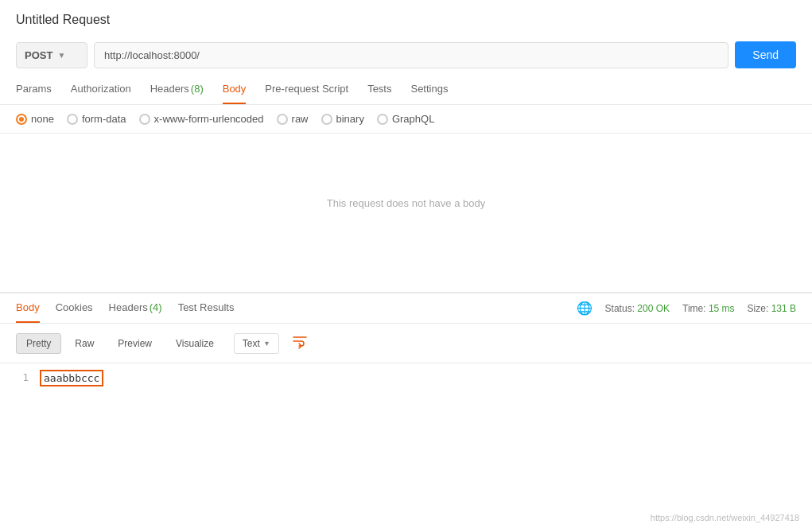  Describe the element at coordinates (33, 89) in the screenshot. I see `tab-params: Params` at that location.